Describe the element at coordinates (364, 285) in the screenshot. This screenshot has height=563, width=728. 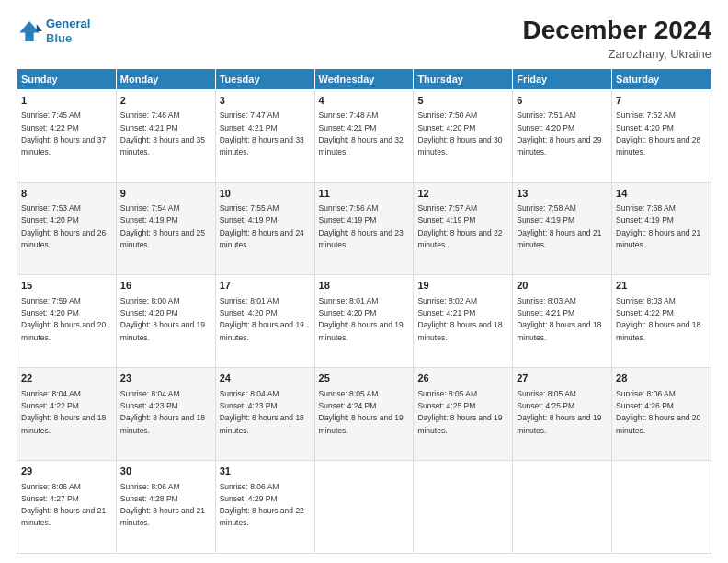
I see `day-number: 18` at that location.